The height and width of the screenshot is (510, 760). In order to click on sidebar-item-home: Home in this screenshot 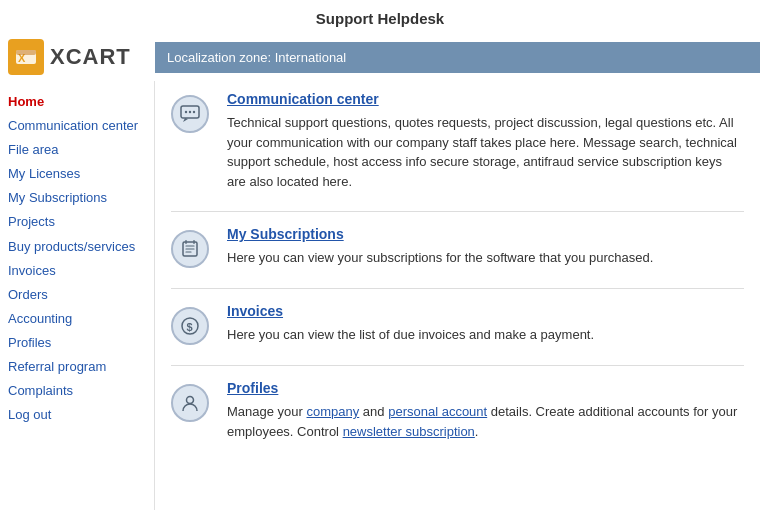, I will do `click(77, 102)`.